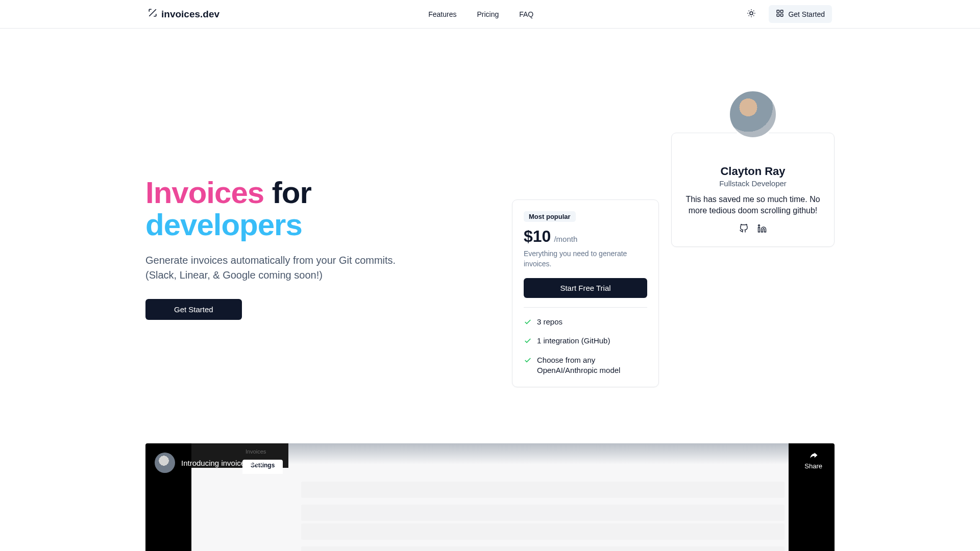 This screenshot has width=980, height=551. Describe the element at coordinates (753, 205) in the screenshot. I see `testimonial-quote: This has saved me so much time. No more …` at that location.